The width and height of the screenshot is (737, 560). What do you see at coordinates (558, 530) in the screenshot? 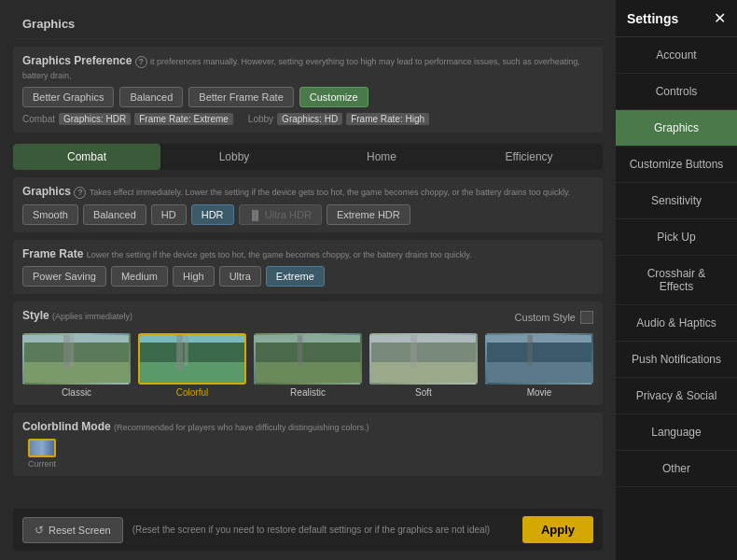
I see `apply-button: Apply` at bounding box center [558, 530].